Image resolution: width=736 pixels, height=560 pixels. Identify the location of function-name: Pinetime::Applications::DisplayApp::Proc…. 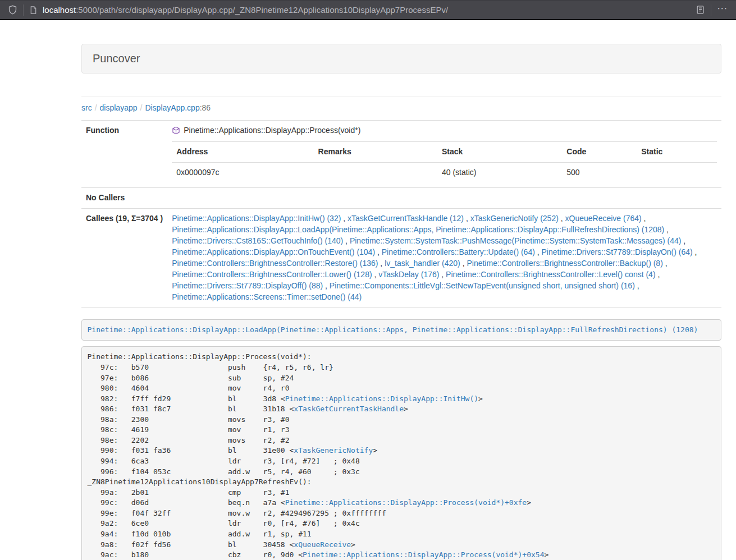
(445, 131).